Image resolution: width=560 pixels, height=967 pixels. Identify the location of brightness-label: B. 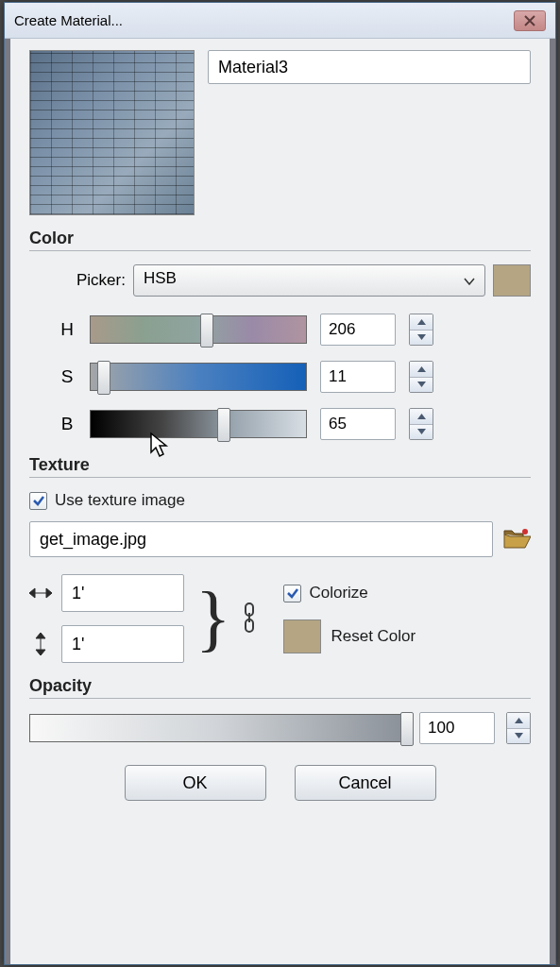
(67, 424).